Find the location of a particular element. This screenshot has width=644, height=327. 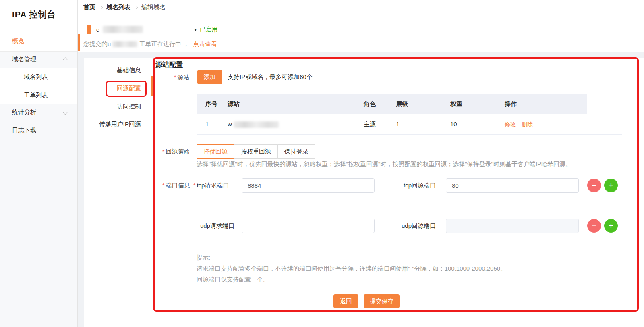

port-info-label: *端口信息 is located at coordinates (176, 185).